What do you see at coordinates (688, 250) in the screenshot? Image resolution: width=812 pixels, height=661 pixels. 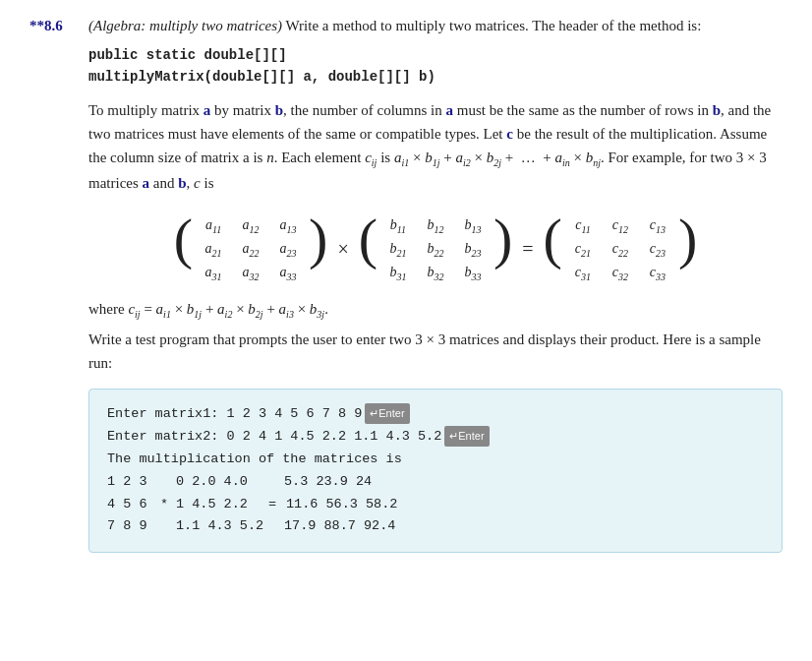 I see `paren-right-c: )` at bounding box center [688, 250].